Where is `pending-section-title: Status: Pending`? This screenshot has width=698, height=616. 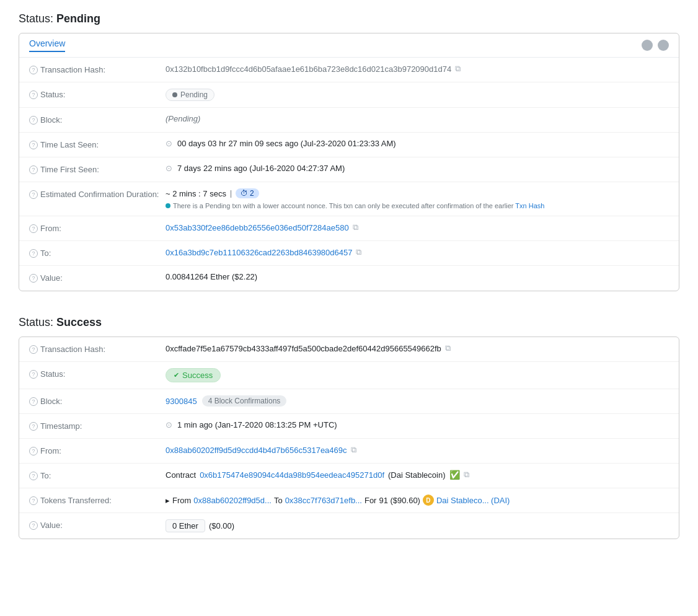
pending-section-title: Status: Pending is located at coordinates (349, 19).